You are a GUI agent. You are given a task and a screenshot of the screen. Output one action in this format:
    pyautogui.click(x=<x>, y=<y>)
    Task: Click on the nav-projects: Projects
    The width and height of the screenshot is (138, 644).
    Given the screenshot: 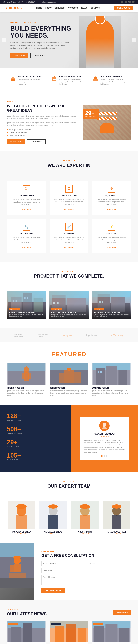 What is the action you would take?
    pyautogui.click(x=73, y=8)
    